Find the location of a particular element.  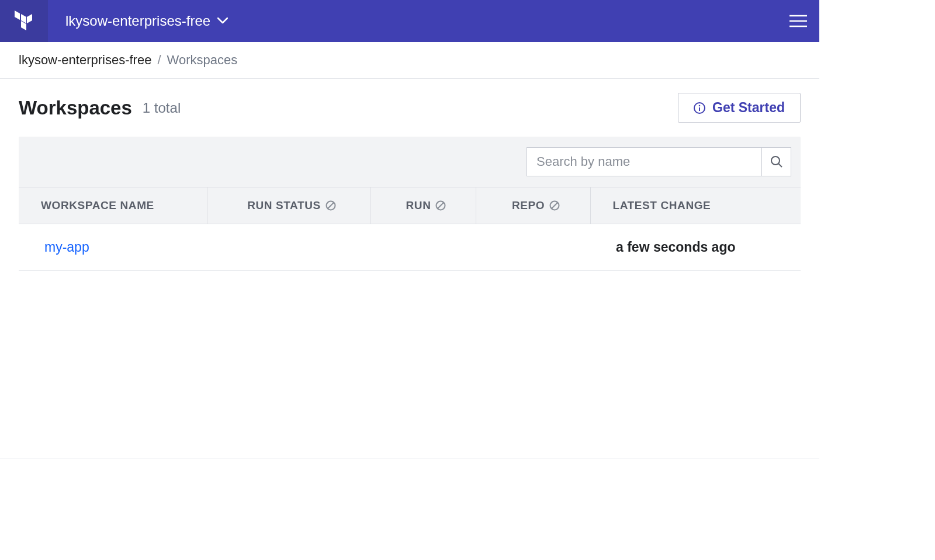

top-nav: lkysow-enterprises-free is located at coordinates (410, 21).